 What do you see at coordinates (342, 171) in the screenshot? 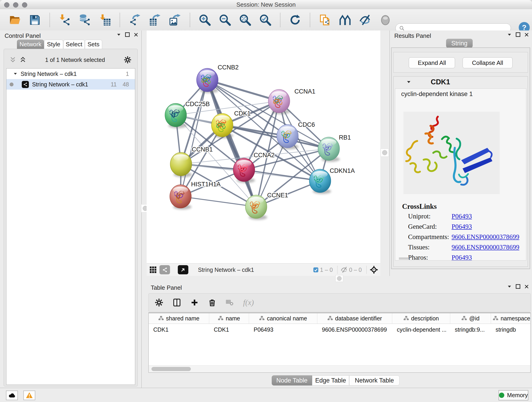
I see `node-label: CDKN1A` at bounding box center [342, 171].